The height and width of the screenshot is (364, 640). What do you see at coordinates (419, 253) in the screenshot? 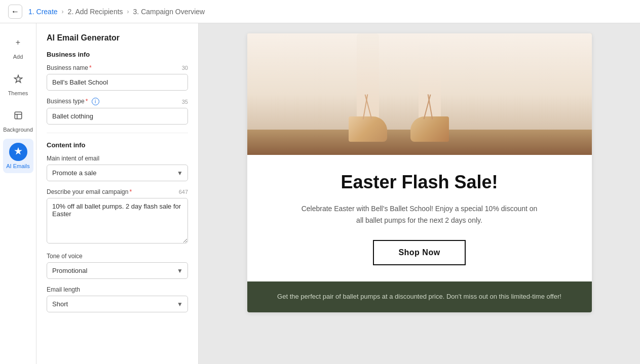
I see `email-cta-button: Shop Now` at bounding box center [419, 253].